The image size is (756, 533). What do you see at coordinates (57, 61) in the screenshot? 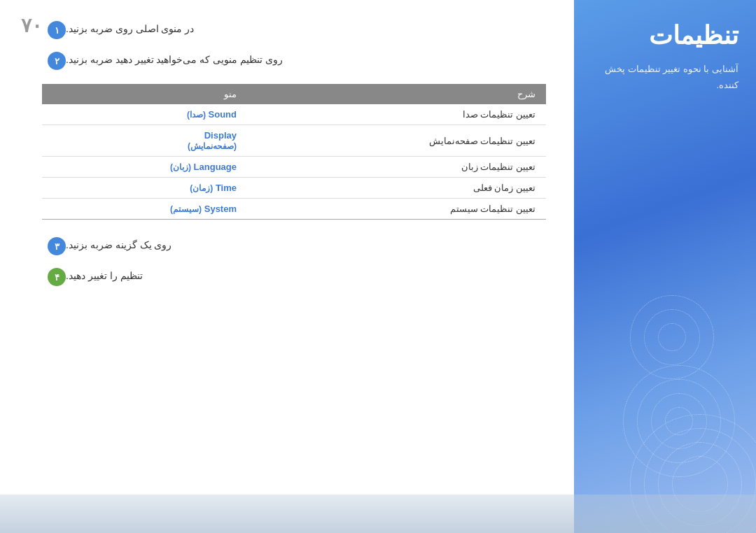
I see `step-2-badge: ۲` at bounding box center [57, 61].